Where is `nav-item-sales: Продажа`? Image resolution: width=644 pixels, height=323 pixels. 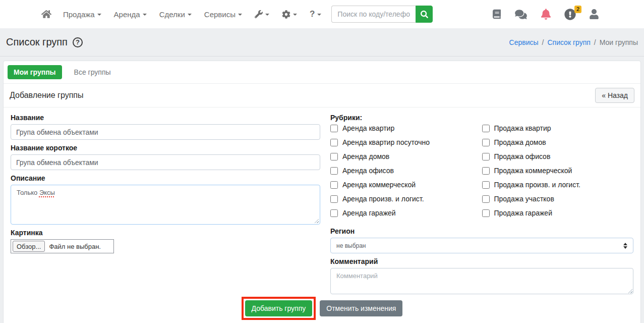
nav-item-sales: Продажа is located at coordinates (82, 14).